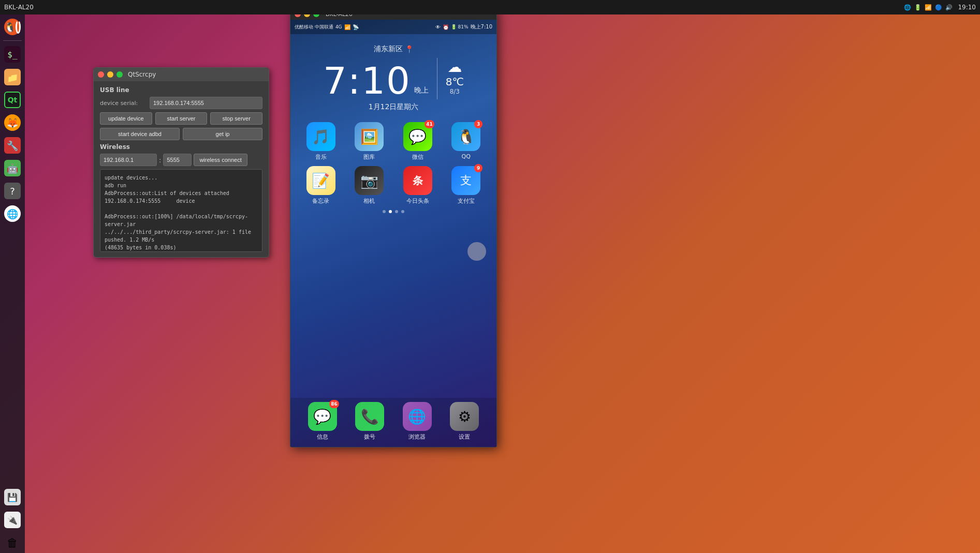 This screenshot has width=980, height=553. Describe the element at coordinates (206, 103) in the screenshot. I see `device-serial-input` at that location.